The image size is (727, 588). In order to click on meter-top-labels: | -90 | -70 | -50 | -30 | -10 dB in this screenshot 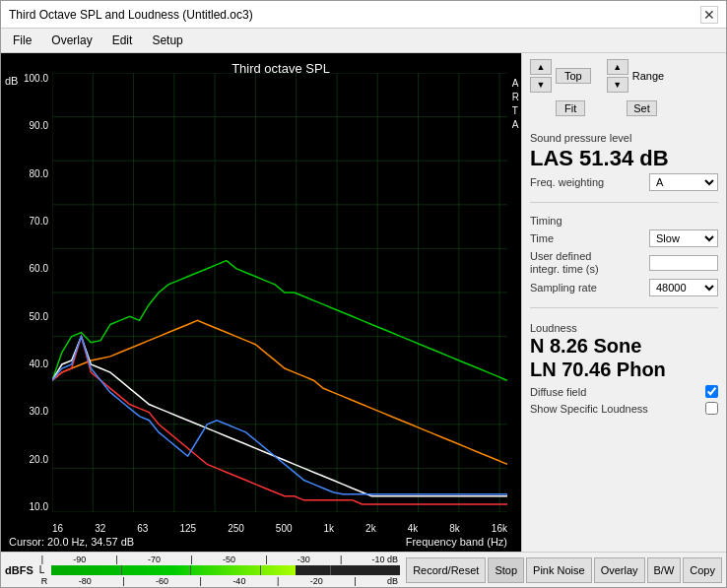, I will do `click(220, 559)`.